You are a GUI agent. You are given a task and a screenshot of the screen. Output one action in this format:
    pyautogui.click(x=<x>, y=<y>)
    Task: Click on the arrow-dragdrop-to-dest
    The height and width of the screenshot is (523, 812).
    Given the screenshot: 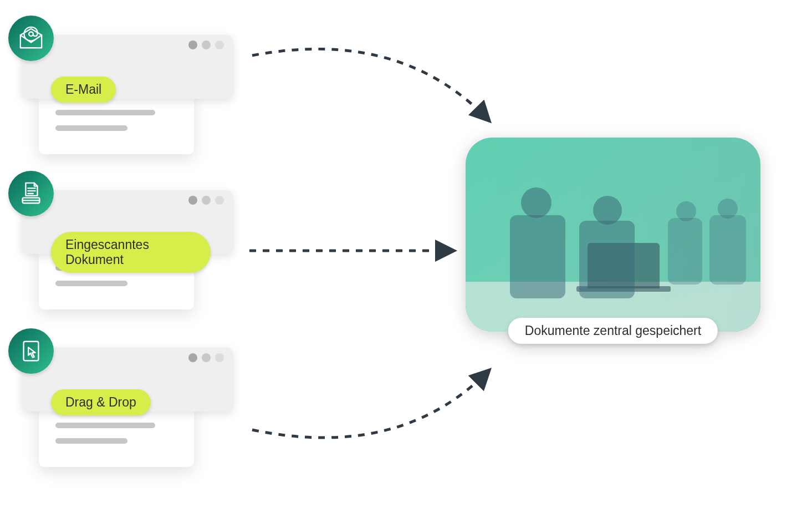 What is the action you would take?
    pyautogui.click(x=370, y=405)
    